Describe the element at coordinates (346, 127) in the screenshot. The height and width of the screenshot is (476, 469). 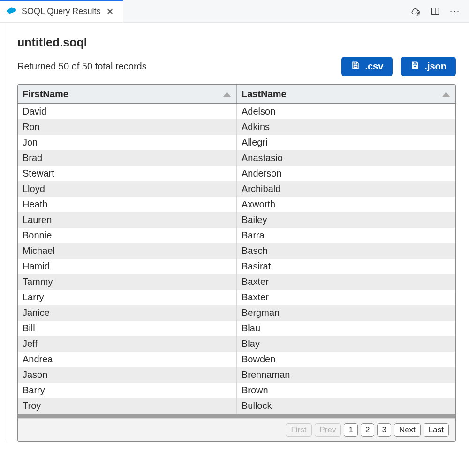
I see `cell-lastname: Adkins` at that location.